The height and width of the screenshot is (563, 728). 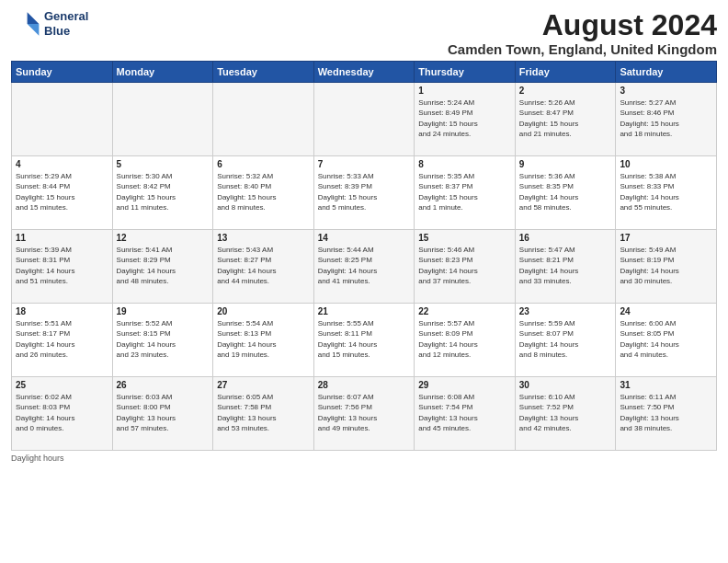 What do you see at coordinates (364, 265) in the screenshot?
I see `day-info: Sunrise: 5:44 AMSunset: 8:25 PMDaylight:…` at bounding box center [364, 265].